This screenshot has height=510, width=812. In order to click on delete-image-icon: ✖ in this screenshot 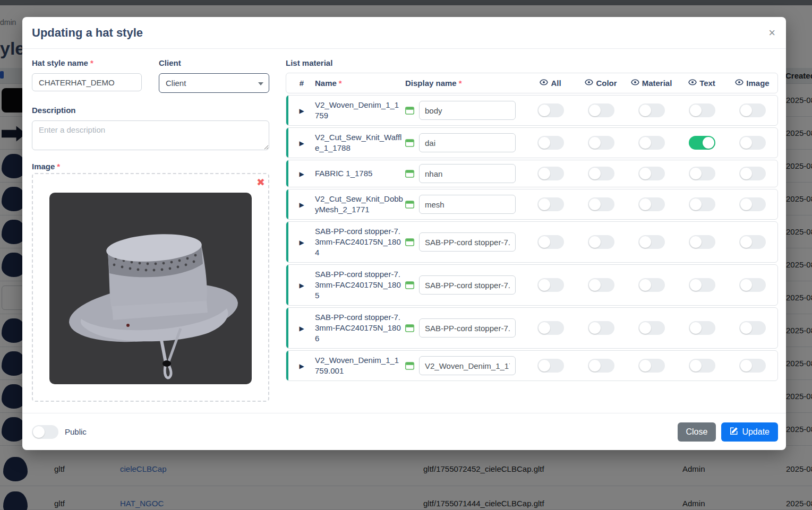, I will do `click(261, 183)`.